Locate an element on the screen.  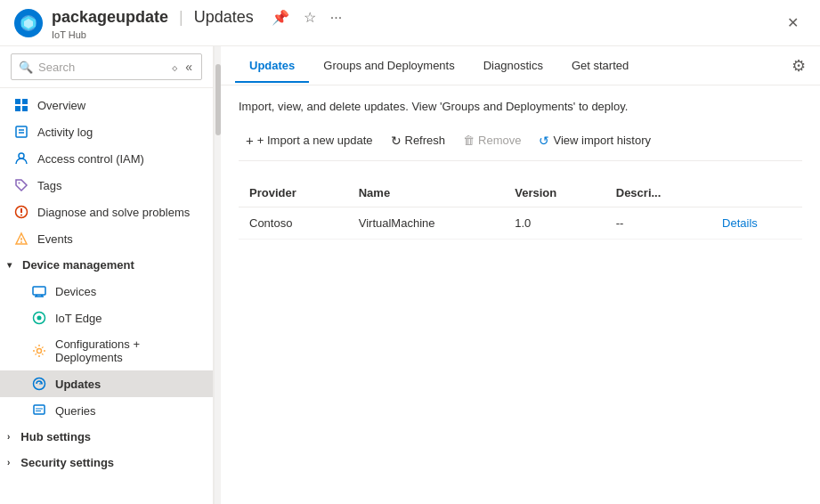
favorite-button: ☆ is located at coordinates (310, 18).